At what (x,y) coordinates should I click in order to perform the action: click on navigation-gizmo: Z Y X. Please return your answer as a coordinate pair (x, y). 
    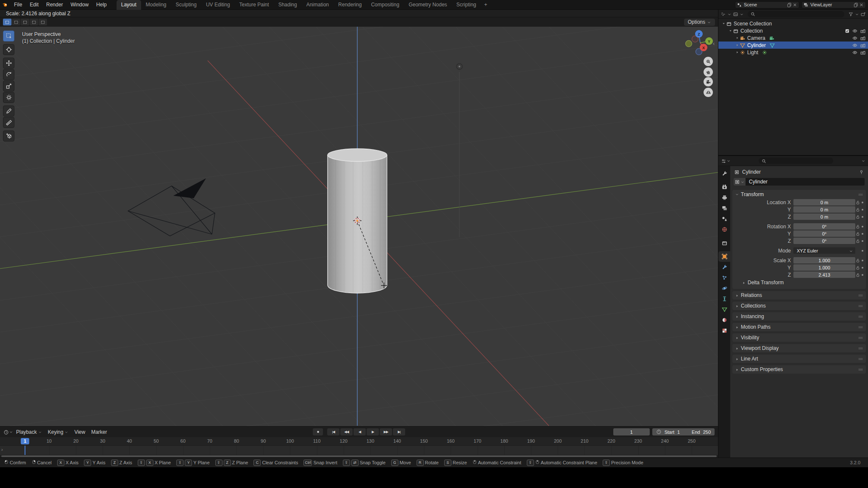
    Looking at the image, I should click on (700, 43).